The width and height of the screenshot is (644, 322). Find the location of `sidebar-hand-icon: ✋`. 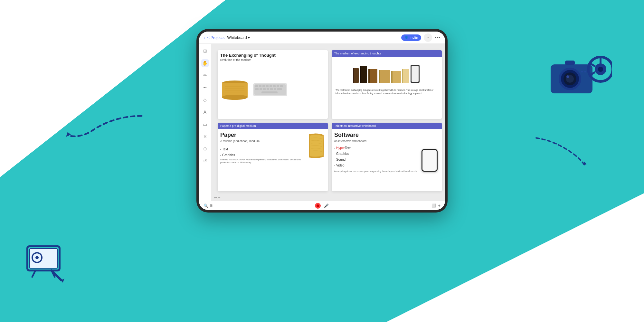

sidebar-hand-icon: ✋ is located at coordinates (205, 63).